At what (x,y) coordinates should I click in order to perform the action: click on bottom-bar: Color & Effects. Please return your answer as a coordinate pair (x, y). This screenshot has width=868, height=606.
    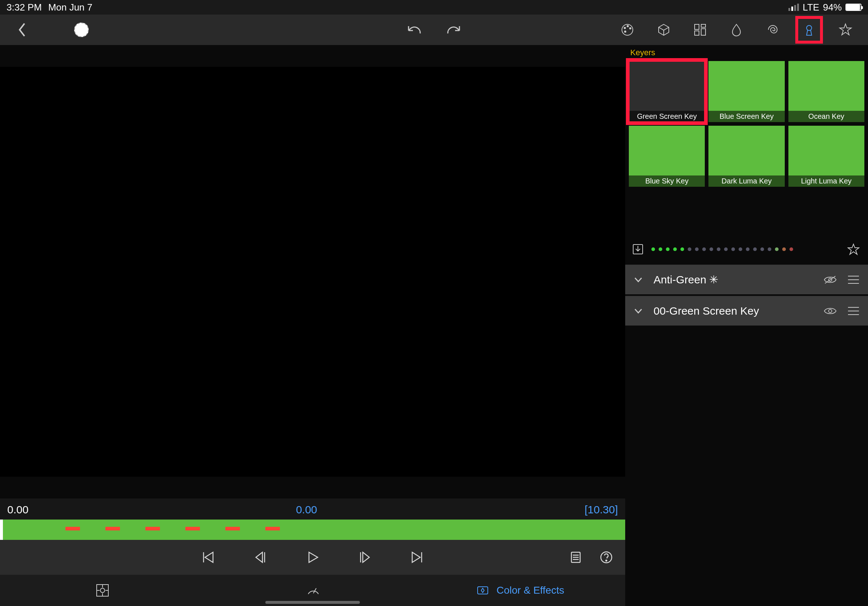
    Looking at the image, I should click on (313, 590).